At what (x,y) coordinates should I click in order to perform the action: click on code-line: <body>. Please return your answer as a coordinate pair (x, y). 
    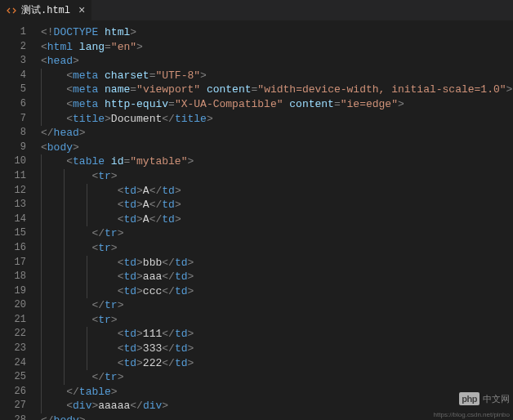
    Looking at the image, I should click on (277, 148).